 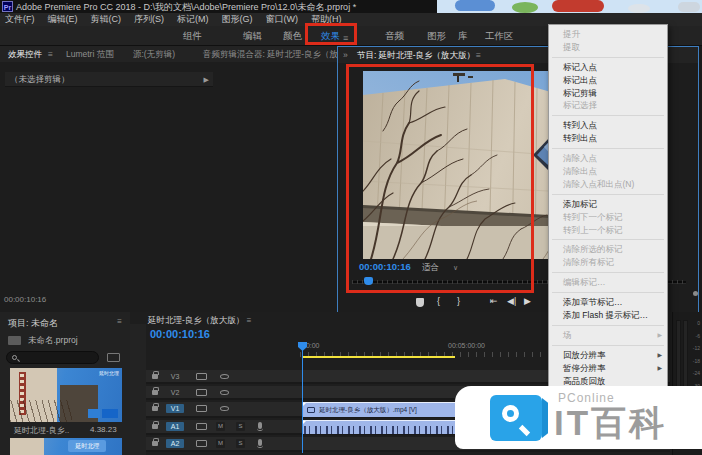 I want to click on context-menu-item: 提升 ▶, so click(x=608, y=34).